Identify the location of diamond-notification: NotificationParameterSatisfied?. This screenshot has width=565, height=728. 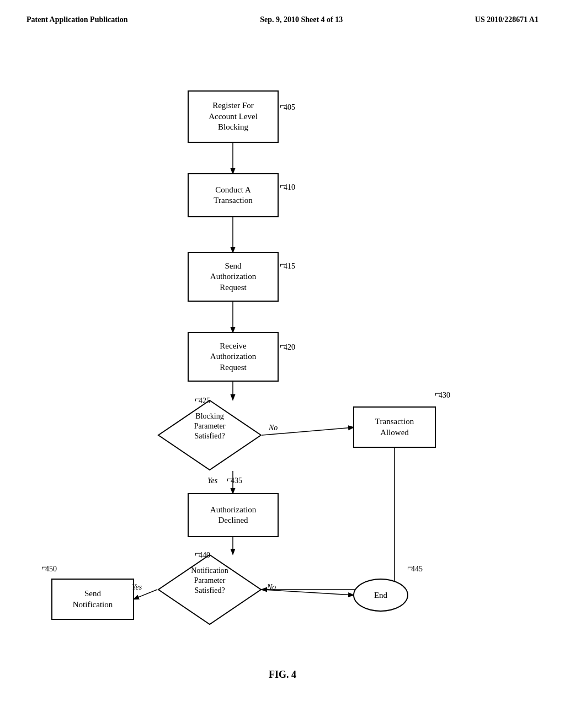
(210, 590).